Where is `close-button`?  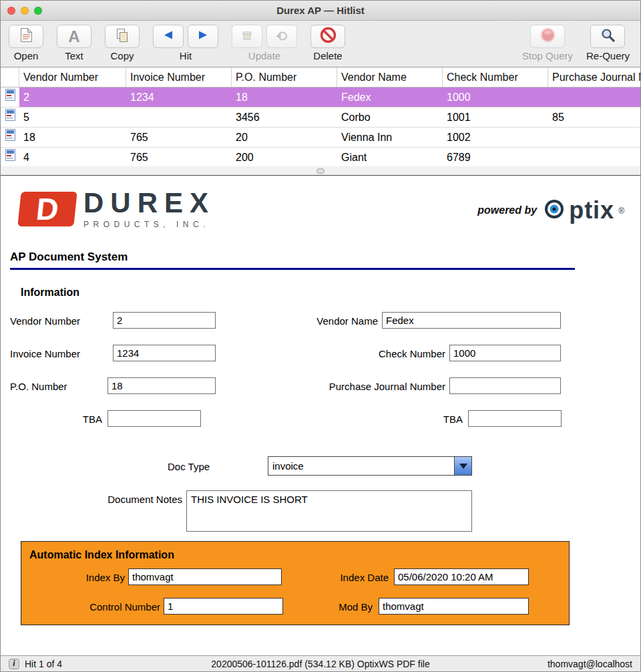 close-button is located at coordinates (11, 11).